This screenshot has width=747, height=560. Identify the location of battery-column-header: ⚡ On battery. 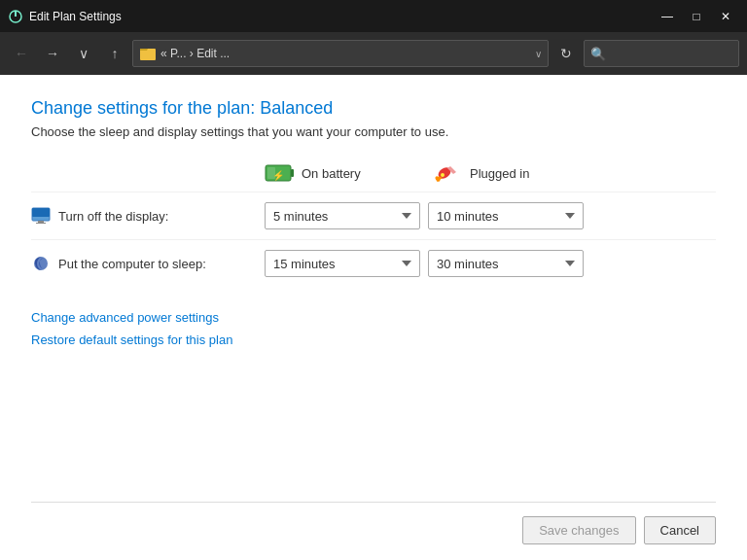
(350, 173).